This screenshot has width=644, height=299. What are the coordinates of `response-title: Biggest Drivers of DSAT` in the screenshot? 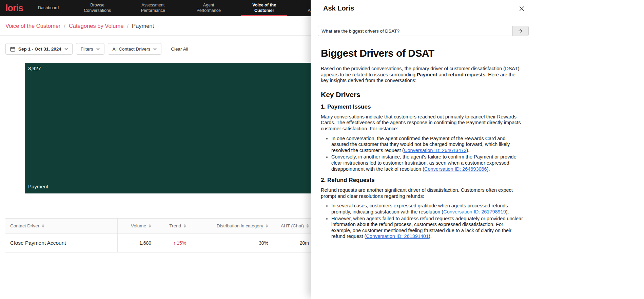 It's located at (422, 53).